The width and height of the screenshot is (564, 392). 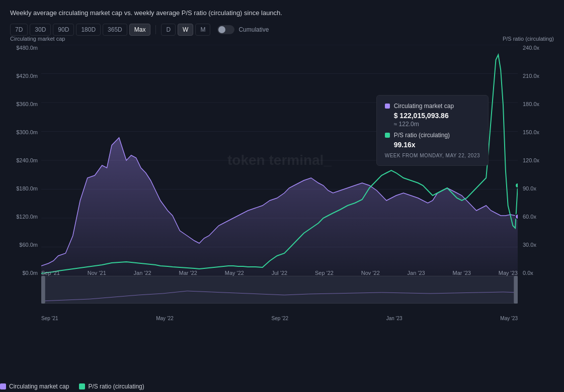 I want to click on tooltip-market-cap-row: Circulating market cap, so click(x=433, y=106).